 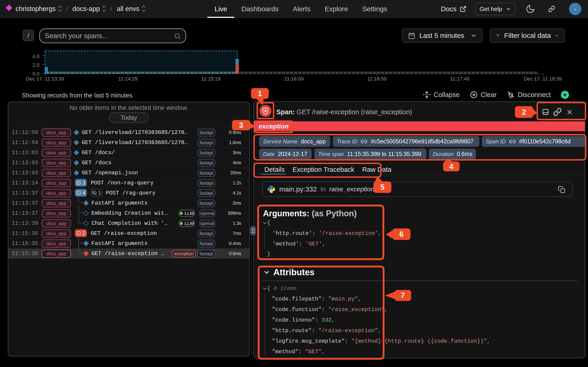 I want to click on svg-text: Dec 17. 11:13:39, so click(x=45, y=79).